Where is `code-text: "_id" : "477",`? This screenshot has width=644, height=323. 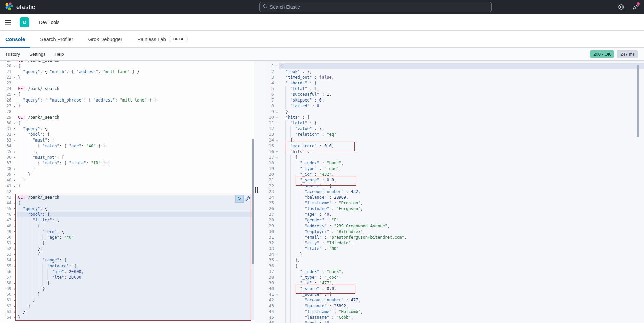
code-text: "_id" : "477", is located at coordinates (462, 283).